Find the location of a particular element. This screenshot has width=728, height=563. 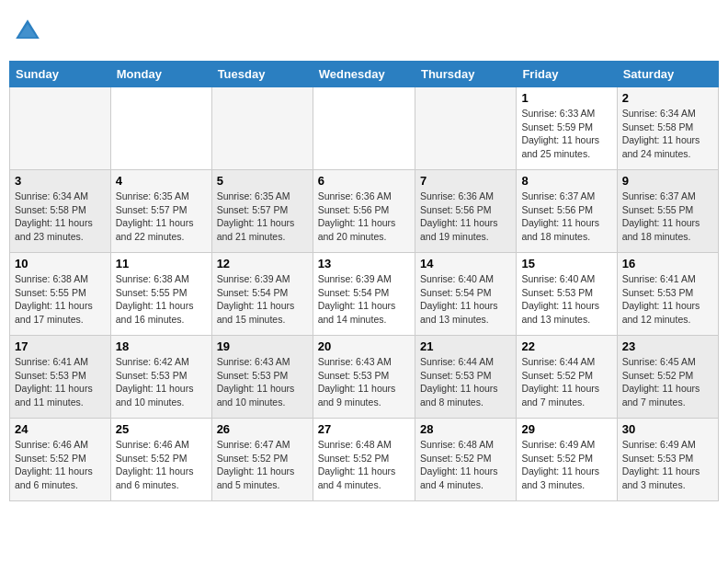

calendar-cell: 16Sunrise: 6:41 AM Sunset: 5:53 PM Dayli… is located at coordinates (667, 294).